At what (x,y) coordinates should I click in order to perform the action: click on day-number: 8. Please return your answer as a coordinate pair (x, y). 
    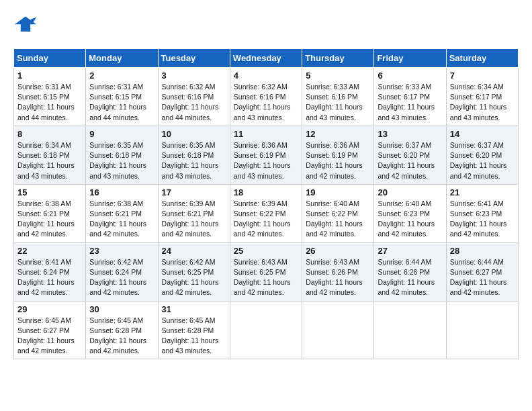
    Looking at the image, I should click on (50, 134).